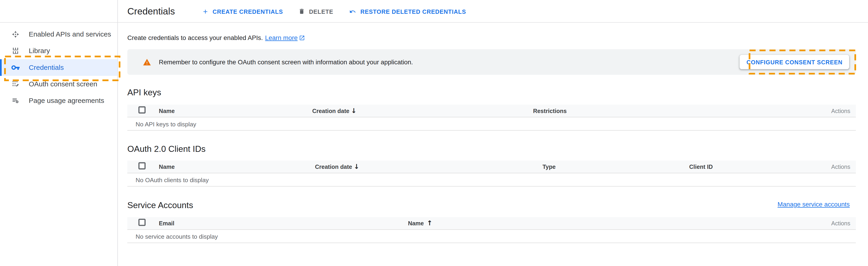  Describe the element at coordinates (16, 101) in the screenshot. I see `agreements-icon` at that location.